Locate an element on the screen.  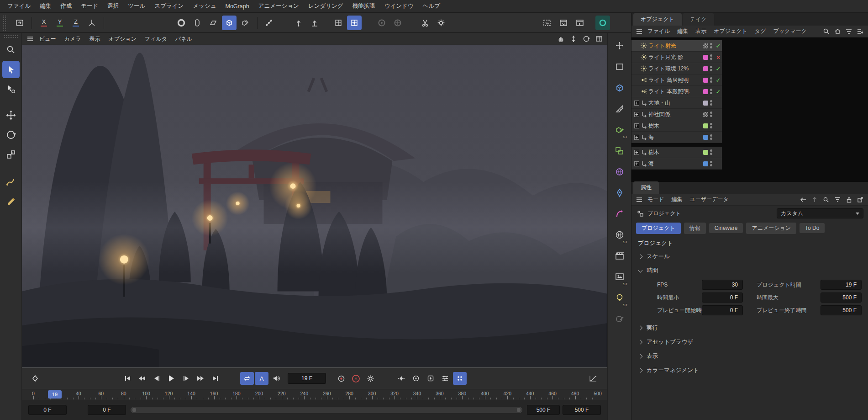
field-input: 30 is located at coordinates (722, 285).